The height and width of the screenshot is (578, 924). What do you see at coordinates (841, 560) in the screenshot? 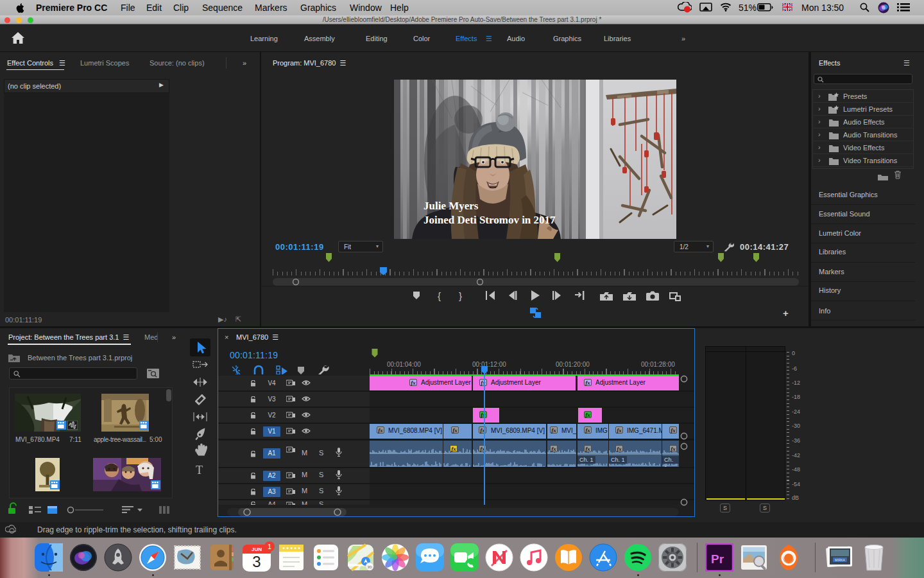
I see `svg-text: MIRKA` at bounding box center [841, 560].